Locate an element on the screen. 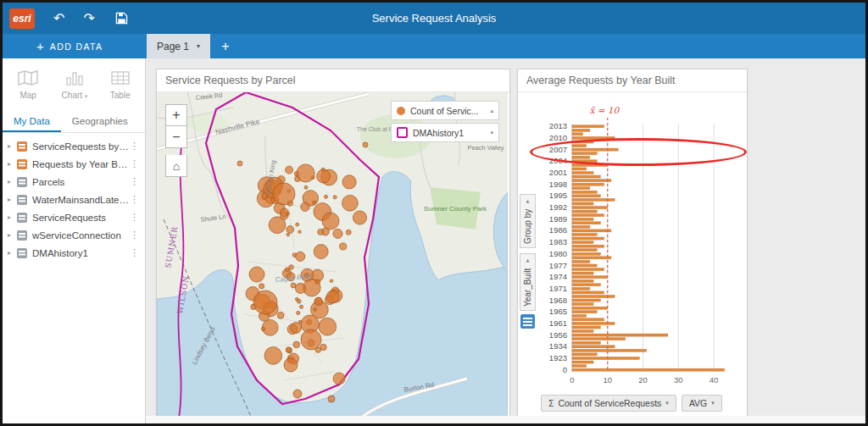 The width and height of the screenshot is (868, 426). table-tool-button: Table is located at coordinates (120, 85).